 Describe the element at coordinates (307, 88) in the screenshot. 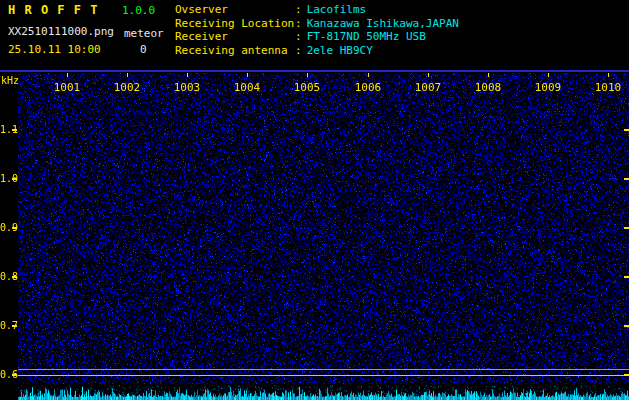

I see `time-tick-label: 1005` at that location.